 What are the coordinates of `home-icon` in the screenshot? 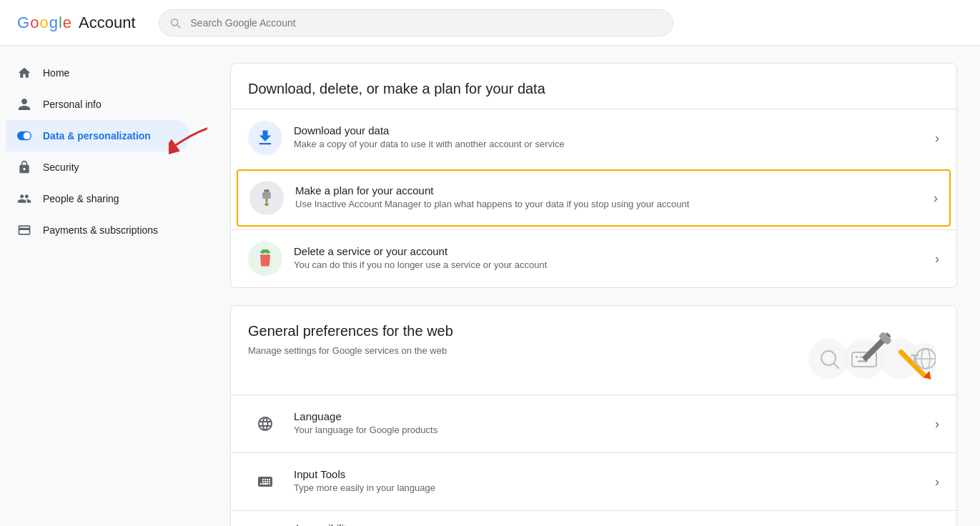 It's located at (24, 73).